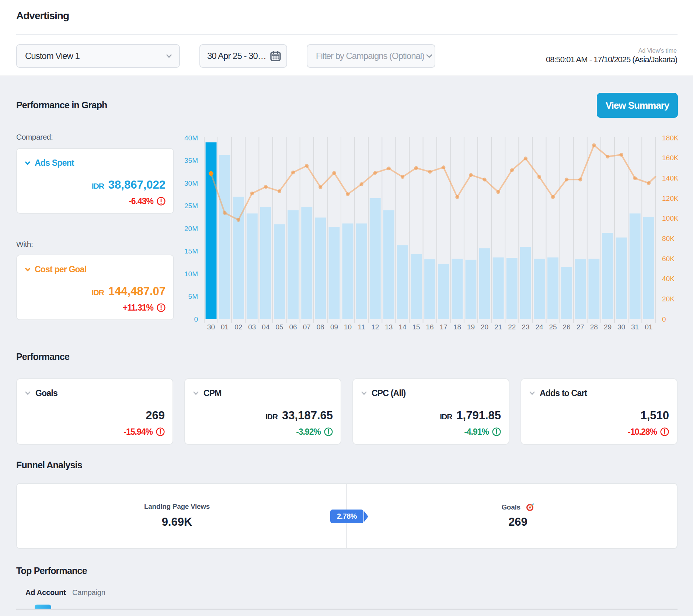 The image size is (693, 616). What do you see at coordinates (670, 138) in the screenshot?
I see `svg-text: 180K` at bounding box center [670, 138].